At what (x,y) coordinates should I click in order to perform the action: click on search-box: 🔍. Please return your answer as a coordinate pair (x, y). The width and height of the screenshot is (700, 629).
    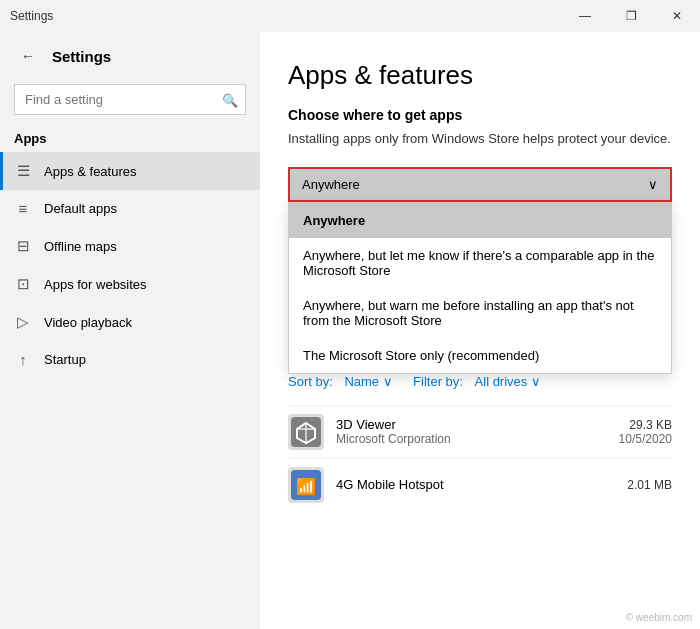
    Looking at the image, I should click on (130, 100).